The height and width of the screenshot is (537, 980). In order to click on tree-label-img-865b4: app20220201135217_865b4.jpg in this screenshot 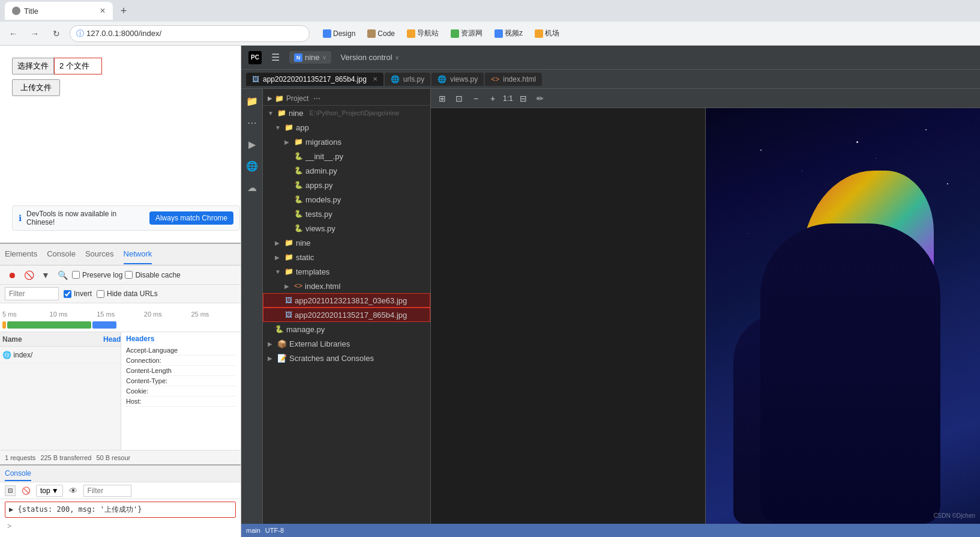, I will do `click(350, 315)`.